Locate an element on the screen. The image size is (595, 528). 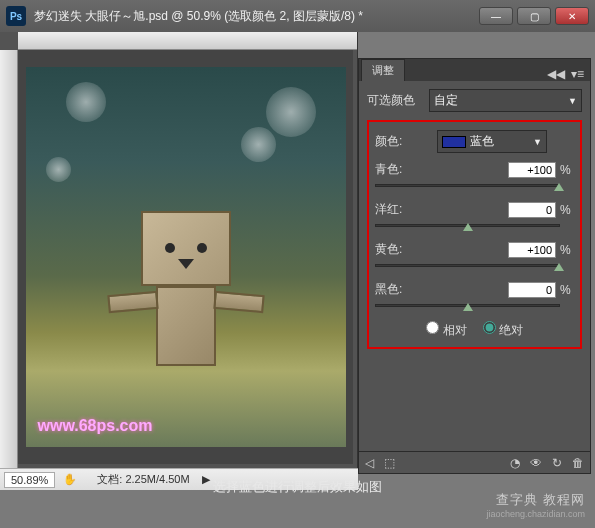
absolute-radio: 绝对 is located at coordinates (503, 330).